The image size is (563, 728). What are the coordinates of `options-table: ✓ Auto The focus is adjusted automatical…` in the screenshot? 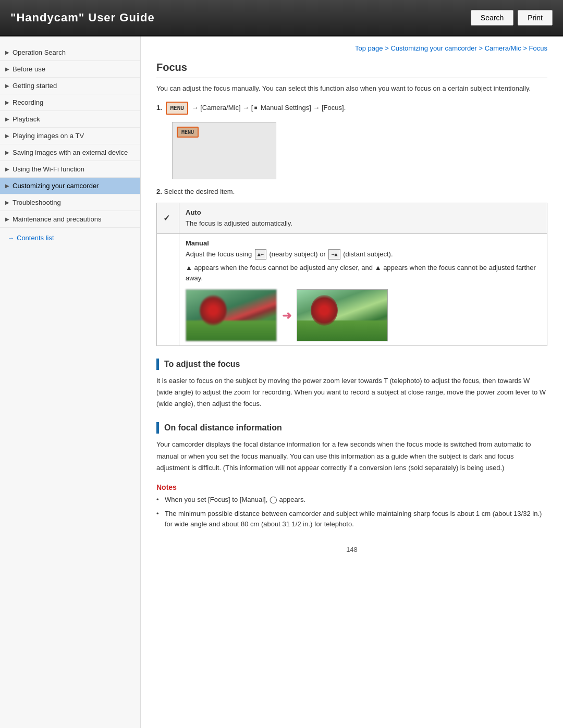 It's located at (352, 274).